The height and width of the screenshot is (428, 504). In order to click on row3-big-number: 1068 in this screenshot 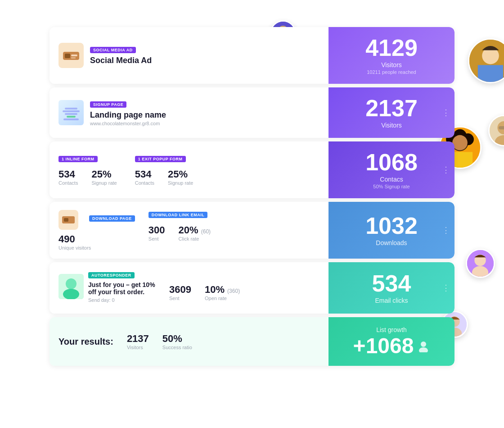, I will do `click(392, 162)`.